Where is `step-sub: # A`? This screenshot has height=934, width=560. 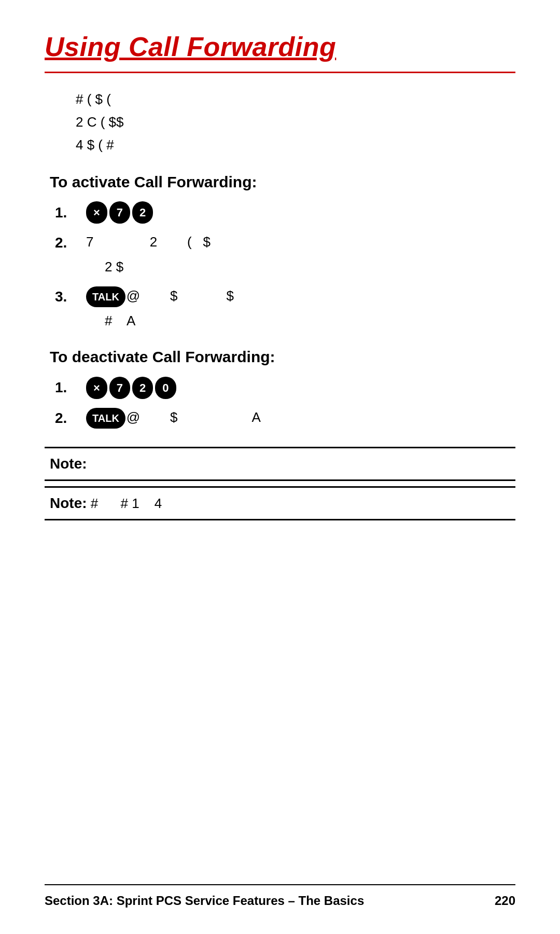 step-sub: # A is located at coordinates (301, 321).